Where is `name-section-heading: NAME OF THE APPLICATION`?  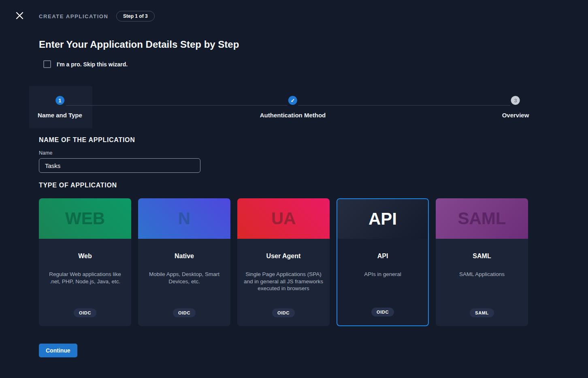
name-section-heading: NAME OF THE APPLICATION is located at coordinates (87, 140).